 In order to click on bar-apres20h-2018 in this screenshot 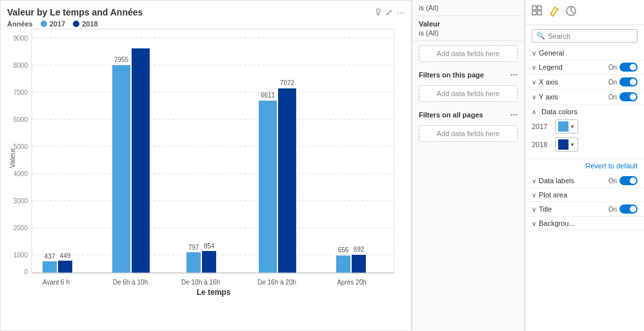, I will do `click(359, 264)`.